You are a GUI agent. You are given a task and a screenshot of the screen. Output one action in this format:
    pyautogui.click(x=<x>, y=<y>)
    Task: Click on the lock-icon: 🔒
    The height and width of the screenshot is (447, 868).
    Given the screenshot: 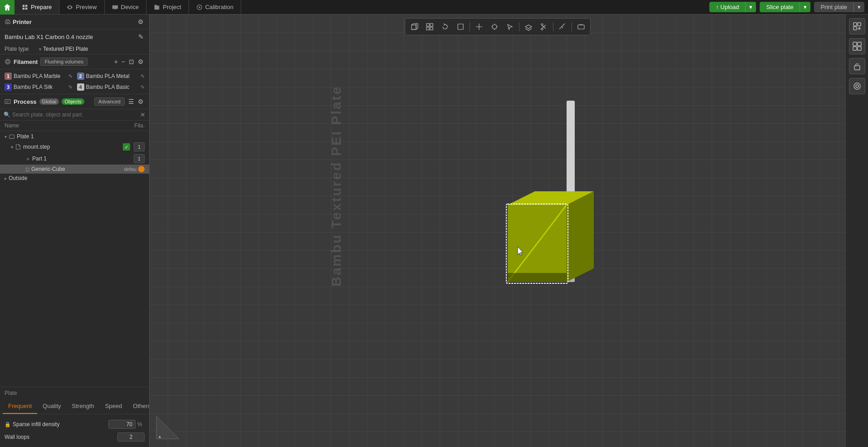 What is the action you would take?
    pyautogui.click(x=8, y=424)
    